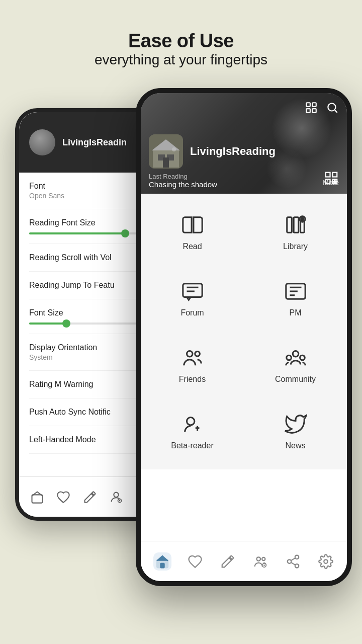 The height and width of the screenshot is (644, 362). I want to click on menu-item-forum: Forum, so click(192, 298).